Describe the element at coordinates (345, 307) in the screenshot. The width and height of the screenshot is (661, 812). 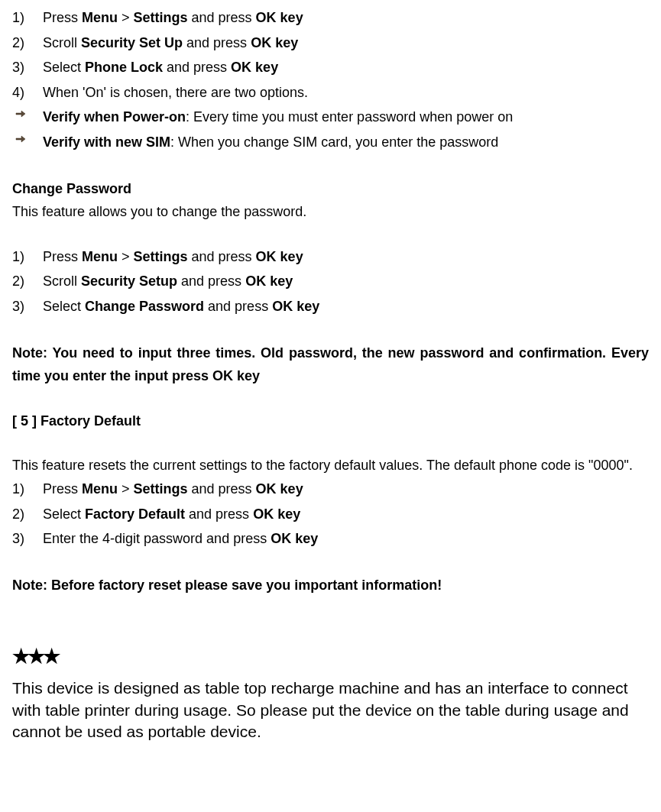
I see `list-content: Select Change Password and press OK key` at that location.